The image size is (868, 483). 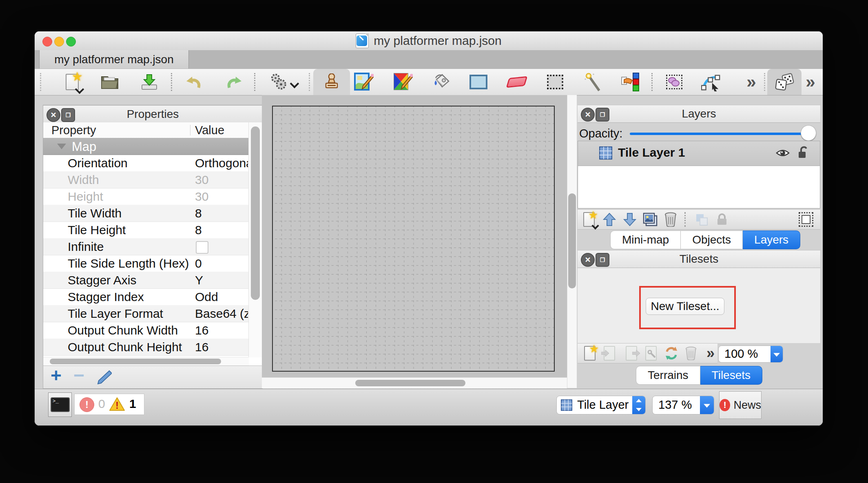 What do you see at coordinates (478, 82) in the screenshot?
I see `shape-fill-button` at bounding box center [478, 82].